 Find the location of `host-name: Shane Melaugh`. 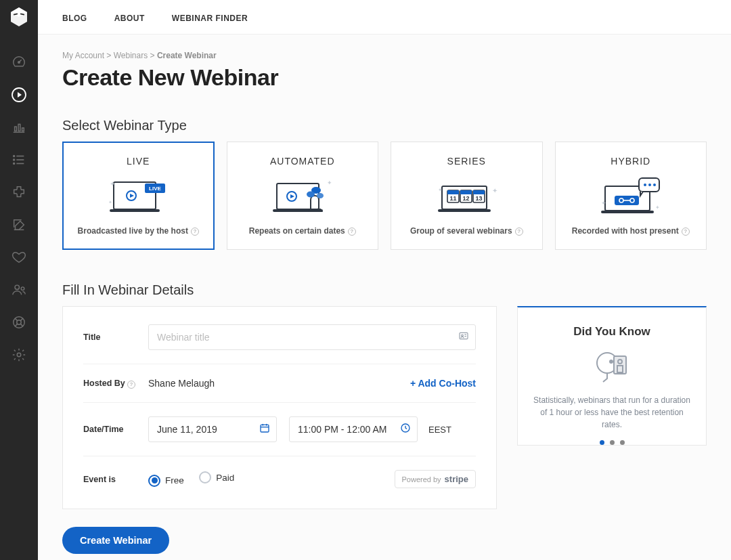

host-name: Shane Melaugh is located at coordinates (181, 383).